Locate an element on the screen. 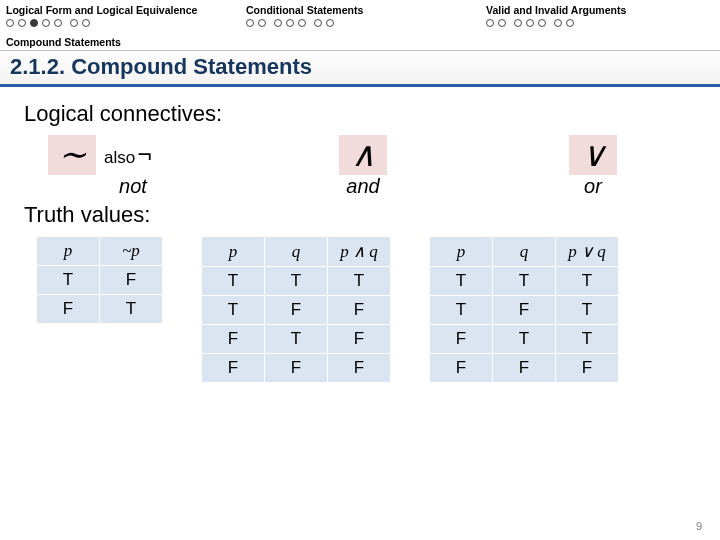  nav-tab-logical-form: Logical Form and Logical Equivalence is located at coordinates (120, 16).